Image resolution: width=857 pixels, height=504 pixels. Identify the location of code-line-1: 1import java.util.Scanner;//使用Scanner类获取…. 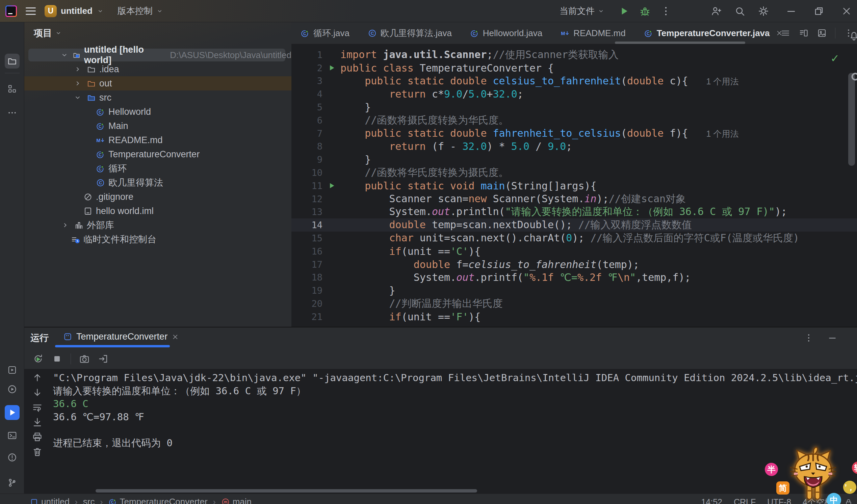
(574, 55).